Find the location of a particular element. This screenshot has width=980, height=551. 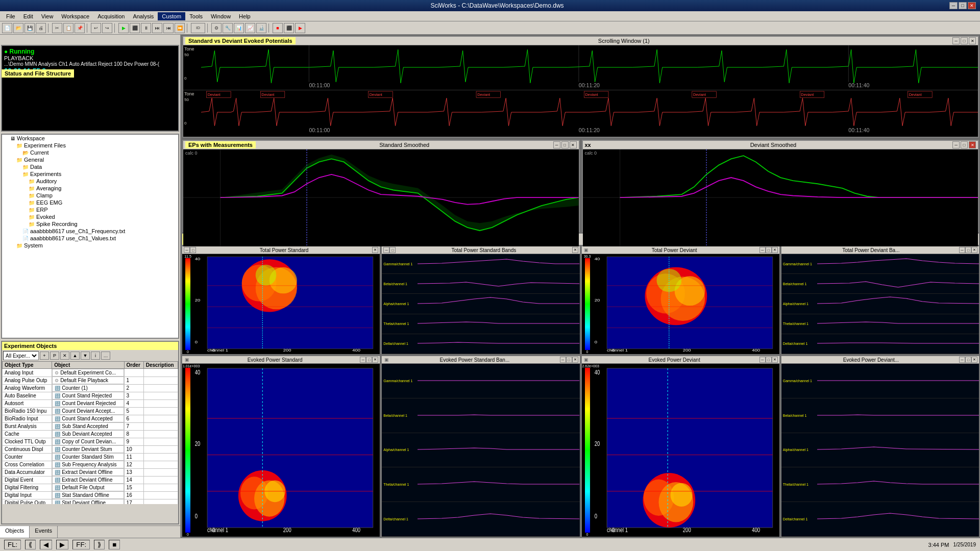

tree-auditory: 📁 Auditory is located at coordinates (90, 181).